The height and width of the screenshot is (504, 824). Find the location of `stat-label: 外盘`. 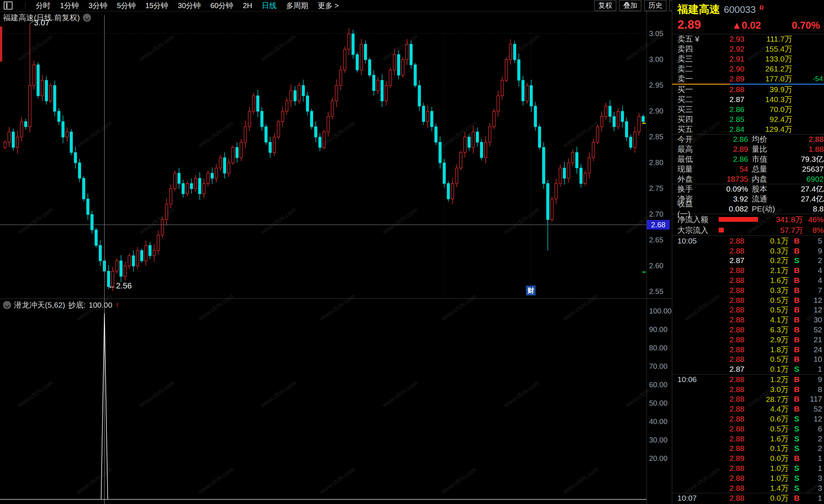

stat-label: 外盘 is located at coordinates (691, 179).